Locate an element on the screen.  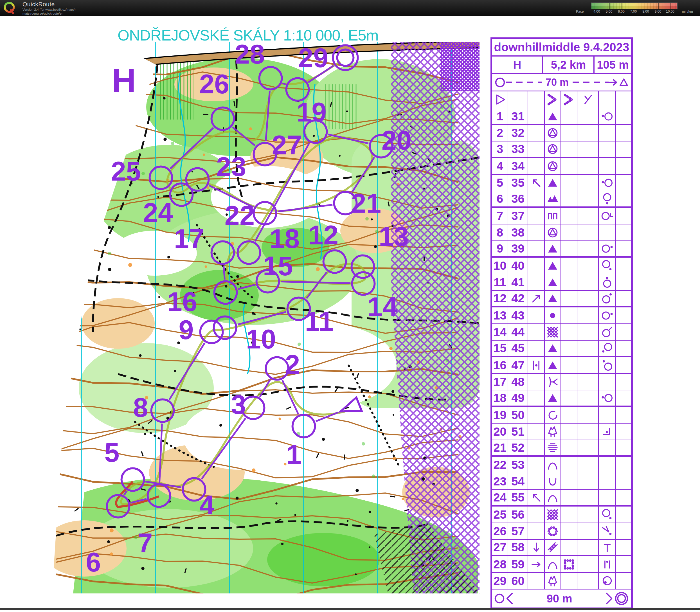
col-number: 9 is located at coordinates (500, 249).